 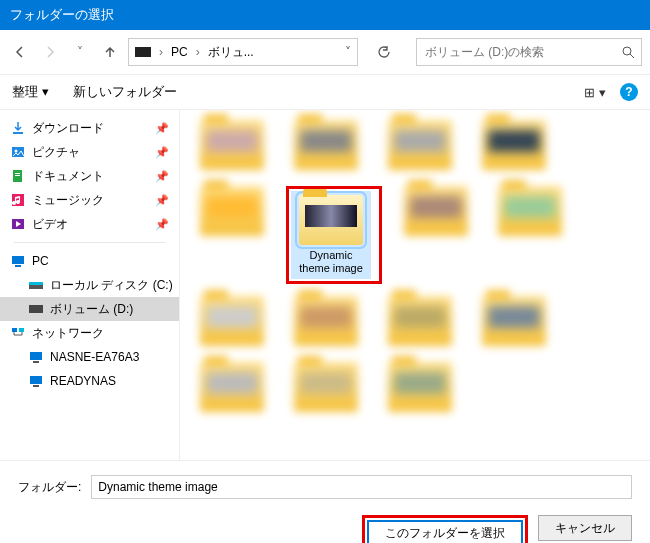 I want to click on sidebar-item-pictures: ピクチャ 📌, so click(x=90, y=152).